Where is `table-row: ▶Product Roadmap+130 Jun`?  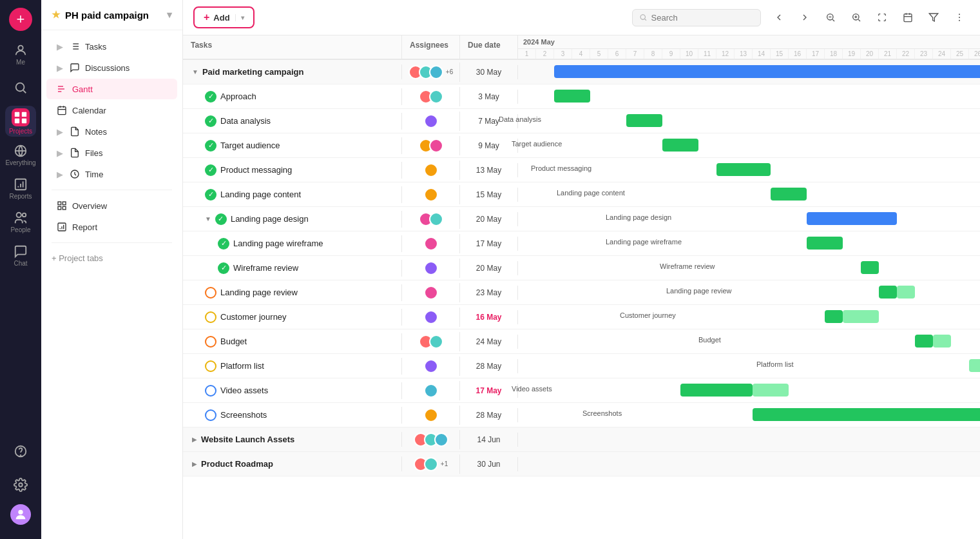
table-row: ▶Product Roadmap+130 Jun is located at coordinates (581, 464).